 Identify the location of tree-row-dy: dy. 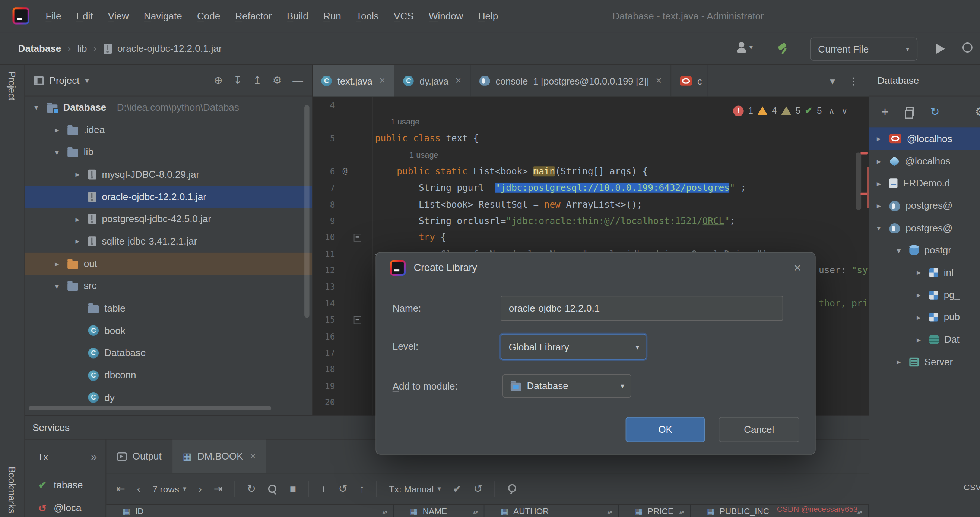
(169, 397).